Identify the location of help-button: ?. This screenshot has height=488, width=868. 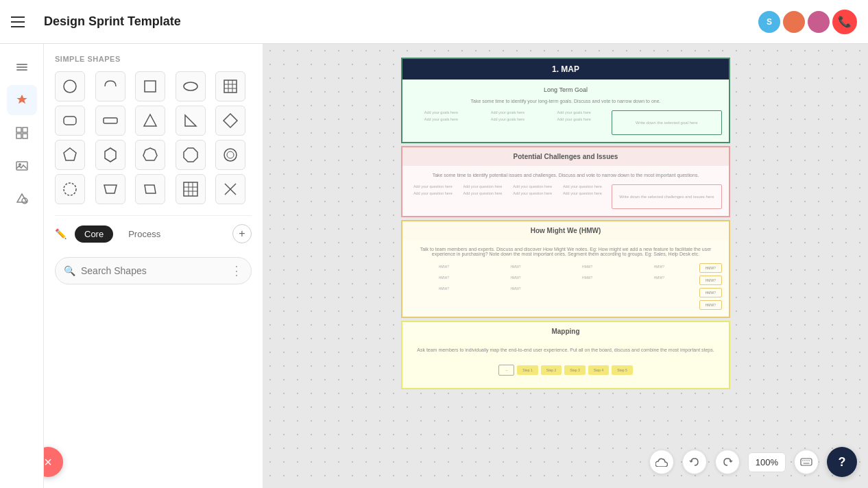
(842, 462).